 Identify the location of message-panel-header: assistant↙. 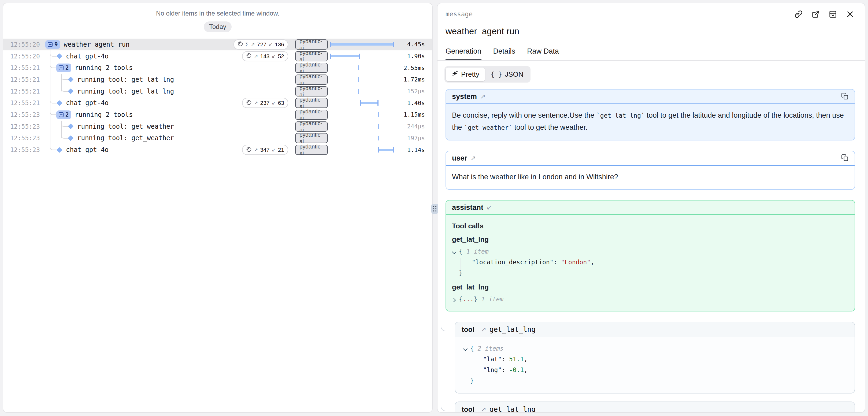
(650, 207).